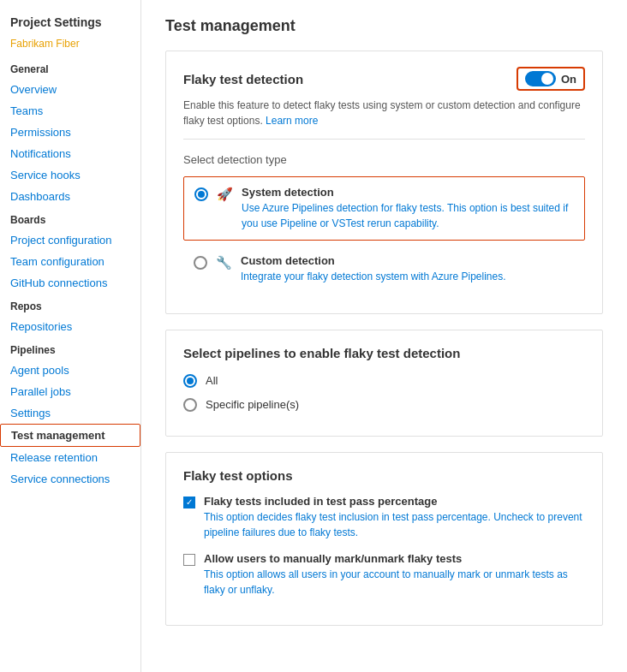 The height and width of the screenshot is (672, 627). I want to click on pipeline-specific-label: Specific pipeline(s), so click(252, 404).